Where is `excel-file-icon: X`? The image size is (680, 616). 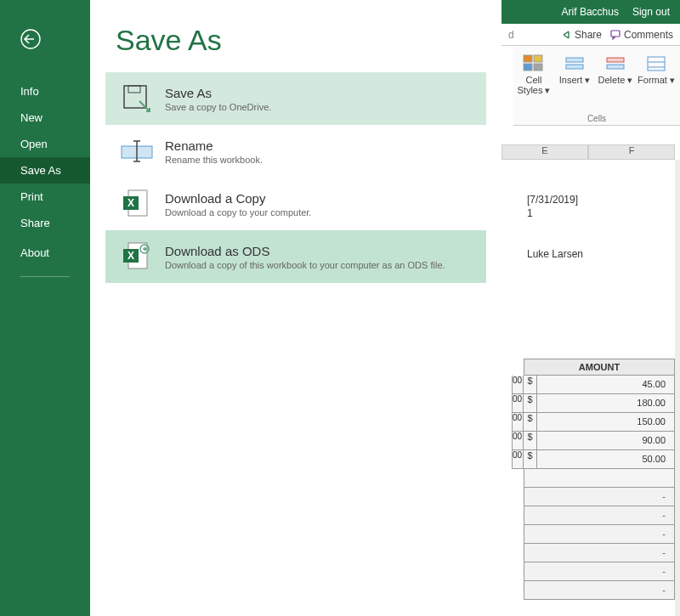 excel-file-icon: X is located at coordinates (137, 204).